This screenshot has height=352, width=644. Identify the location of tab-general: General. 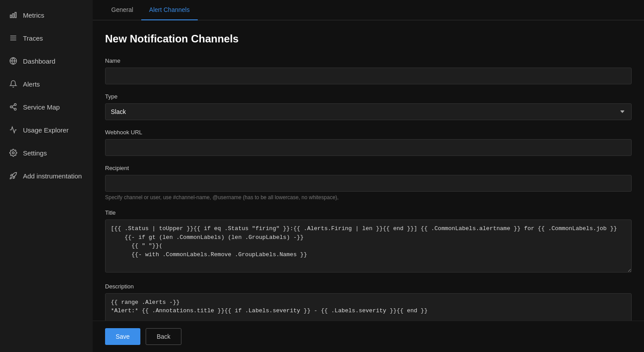
(122, 10).